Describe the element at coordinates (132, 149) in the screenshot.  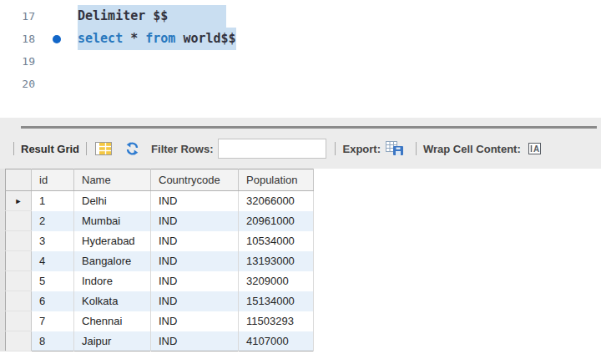
I see `refresh-icon` at that location.